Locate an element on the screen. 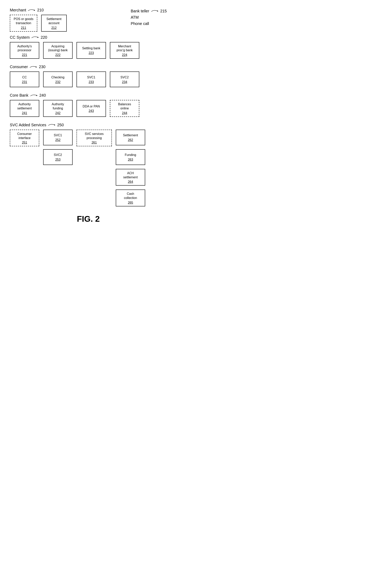 This screenshot has width=392, height=576. settlement-svc-box: Settlement 262 is located at coordinates (130, 137).